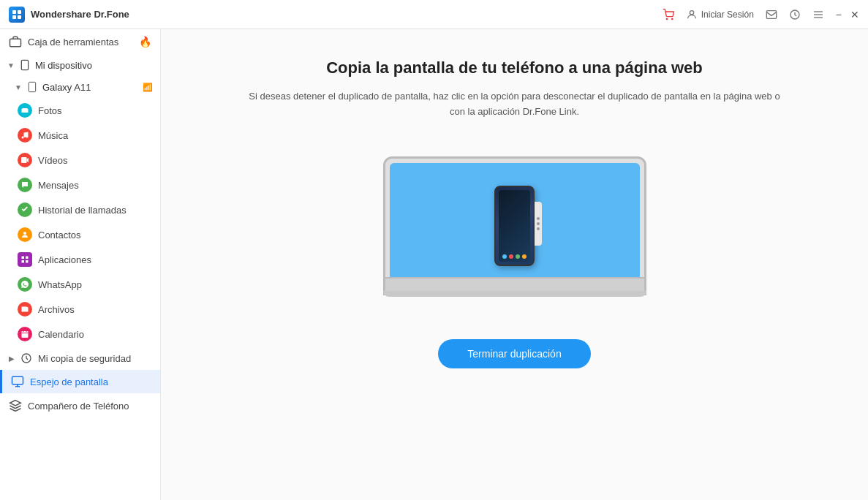  What do you see at coordinates (25, 284) in the screenshot?
I see `whatsapp-icon` at bounding box center [25, 284].